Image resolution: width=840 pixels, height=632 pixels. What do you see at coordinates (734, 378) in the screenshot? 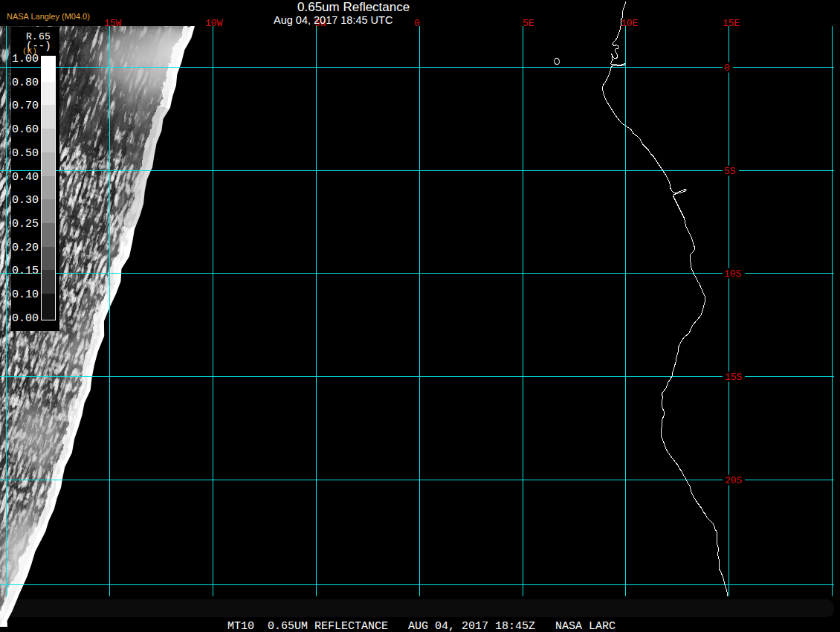
I see `svg-text: 15S` at bounding box center [734, 378].